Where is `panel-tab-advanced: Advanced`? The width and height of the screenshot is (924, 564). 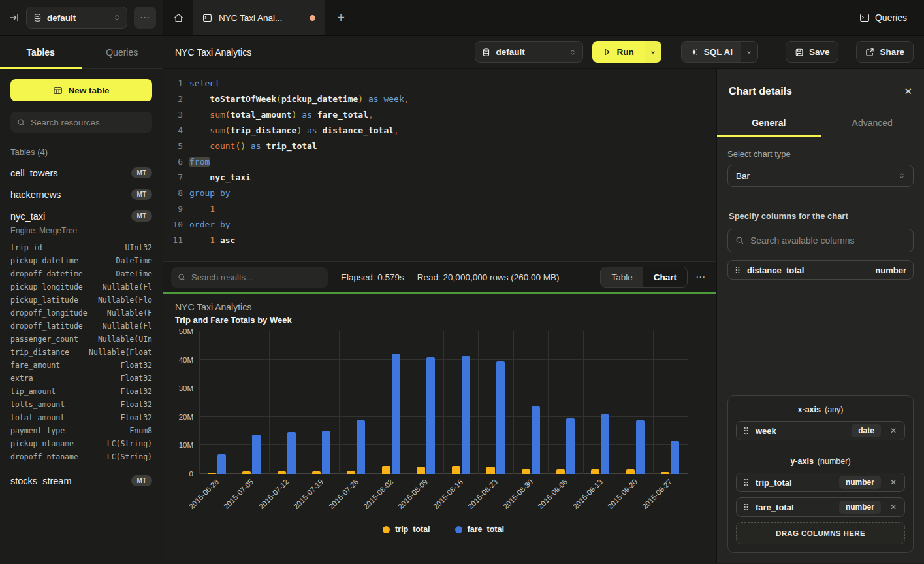
panel-tab-advanced: Advanced is located at coordinates (872, 124).